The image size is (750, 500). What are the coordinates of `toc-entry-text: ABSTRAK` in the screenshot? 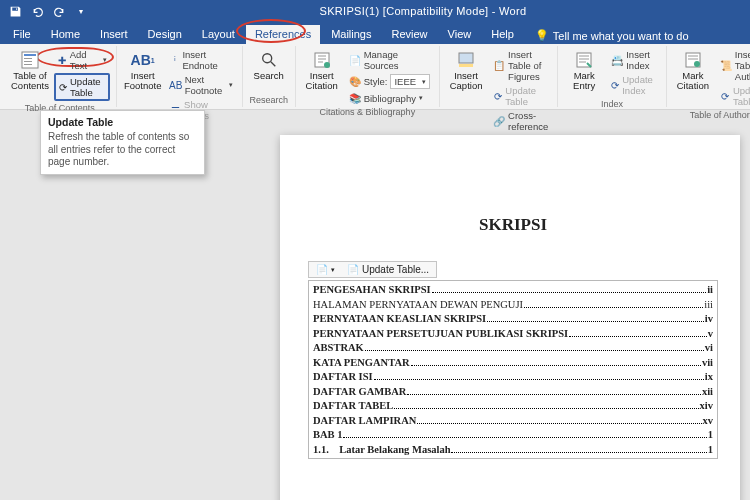 It's located at (338, 348).